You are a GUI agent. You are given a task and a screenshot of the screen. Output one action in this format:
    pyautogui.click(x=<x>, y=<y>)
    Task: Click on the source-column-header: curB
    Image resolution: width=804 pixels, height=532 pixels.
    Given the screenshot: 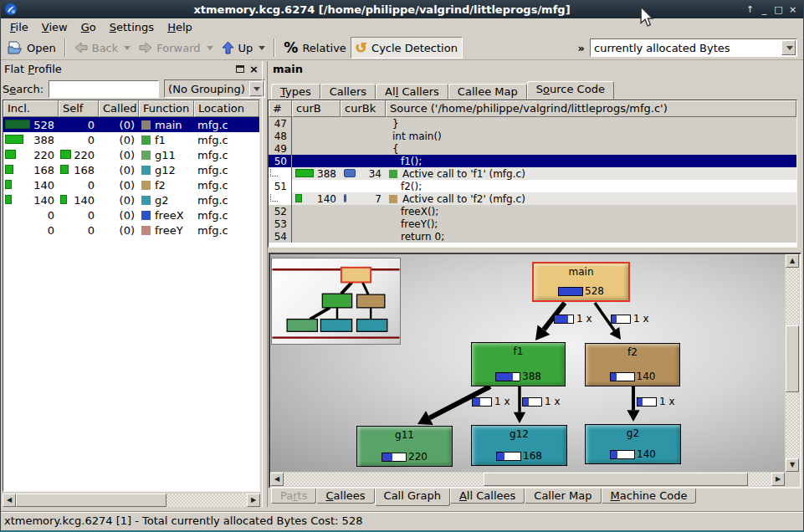 What is the action you would take?
    pyautogui.click(x=316, y=109)
    